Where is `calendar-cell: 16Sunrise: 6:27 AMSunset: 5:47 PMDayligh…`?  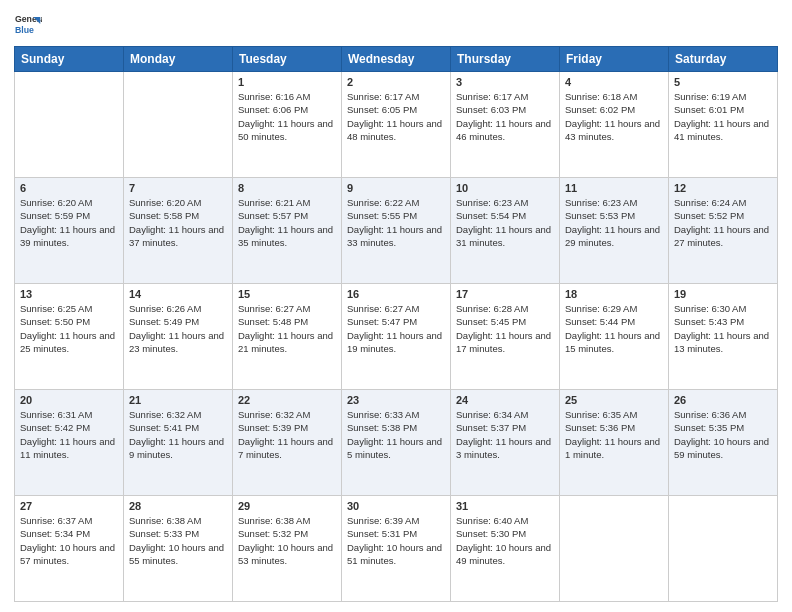 calendar-cell: 16Sunrise: 6:27 AMSunset: 5:47 PMDayligh… is located at coordinates (396, 337).